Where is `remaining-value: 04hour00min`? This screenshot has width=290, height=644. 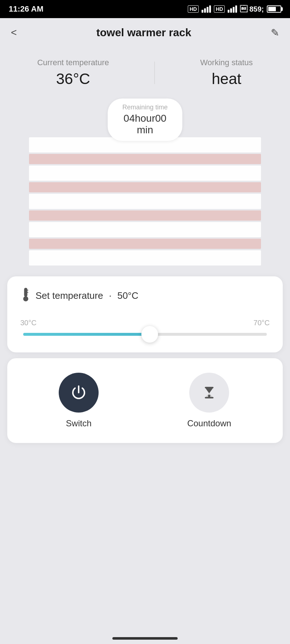
remaining-value: 04hour00min is located at coordinates (145, 124).